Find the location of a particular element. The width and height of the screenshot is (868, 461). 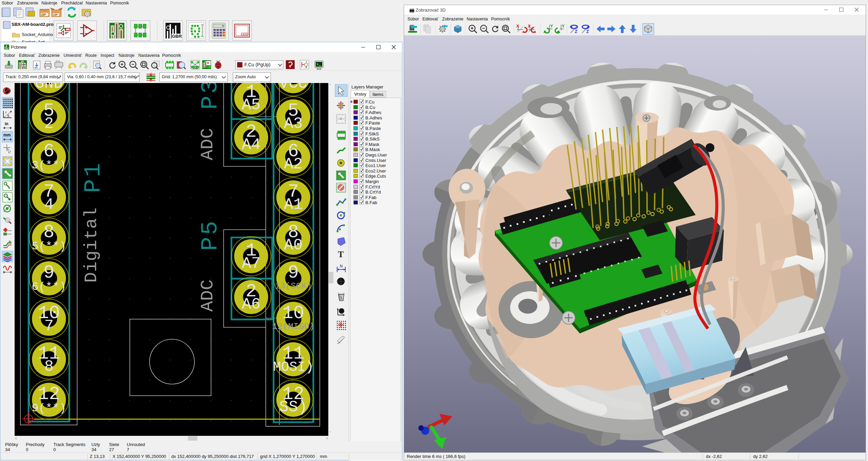

svg-text: GND is located at coordinates (49, 88).